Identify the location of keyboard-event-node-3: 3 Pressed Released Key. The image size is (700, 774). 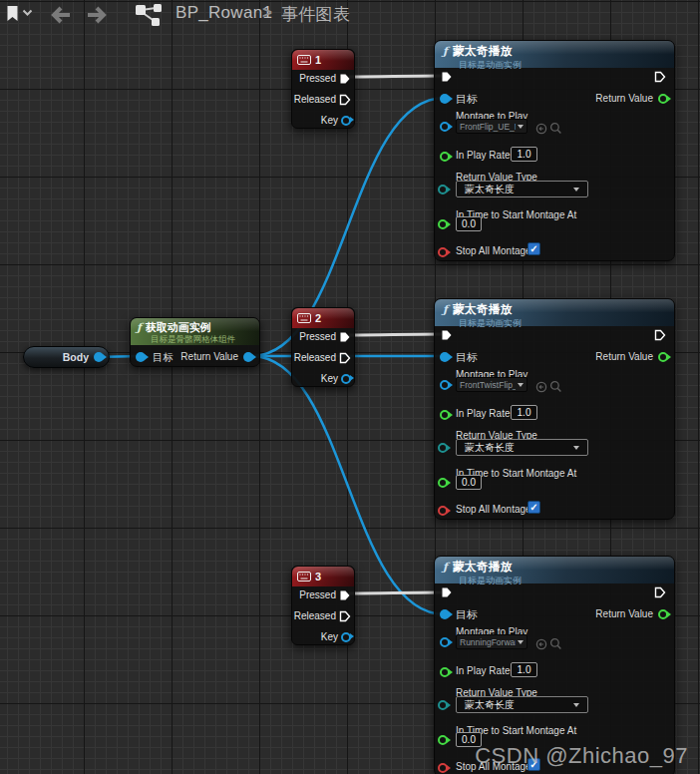
(323, 605).